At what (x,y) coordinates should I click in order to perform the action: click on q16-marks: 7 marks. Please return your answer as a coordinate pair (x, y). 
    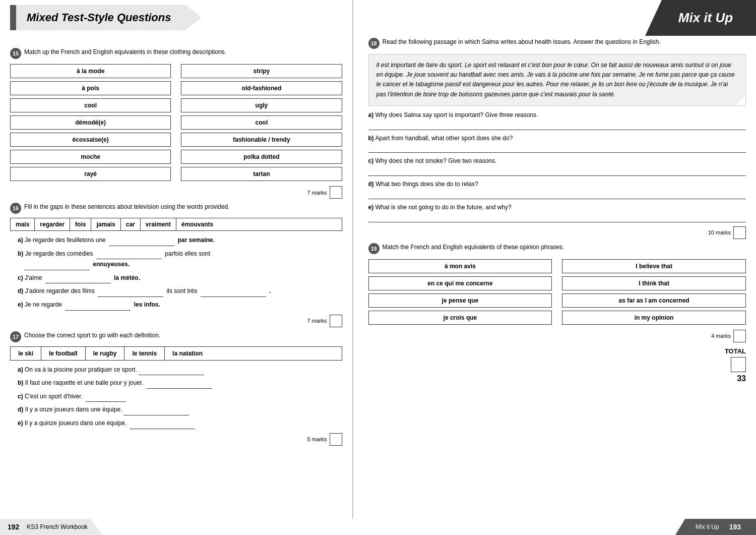
    Looking at the image, I should click on (176, 321).